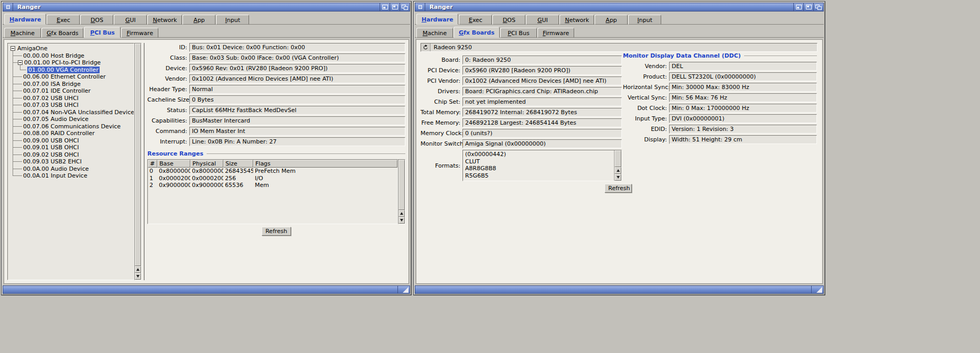 The height and width of the screenshot is (353, 980). What do you see at coordinates (394, 7) in the screenshot?
I see `titlebar-gadgets` at bounding box center [394, 7].